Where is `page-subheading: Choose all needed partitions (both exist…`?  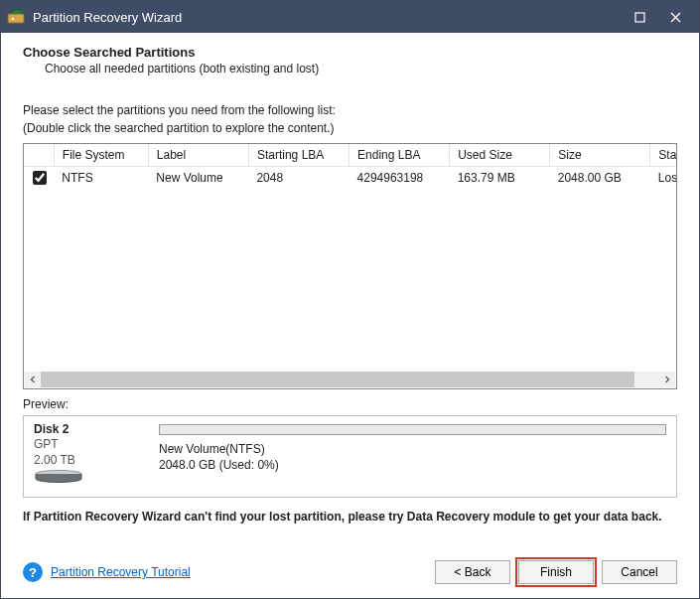
page-subheading: Choose all needed partitions (both exist… is located at coordinates (350, 68).